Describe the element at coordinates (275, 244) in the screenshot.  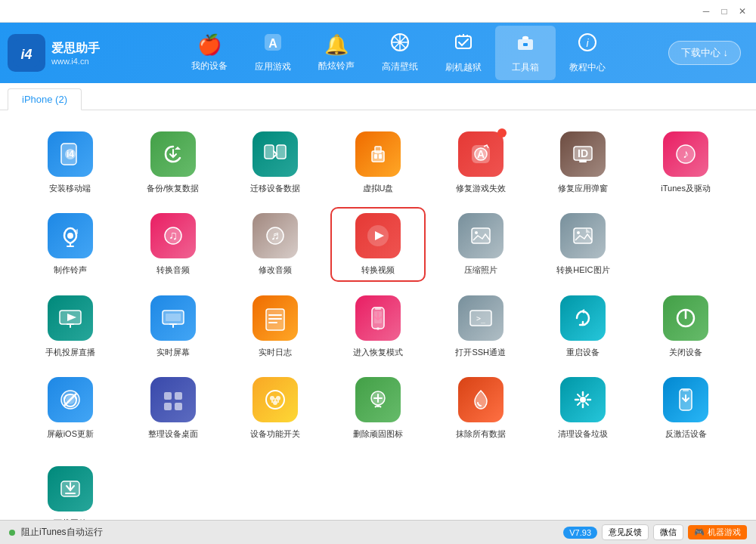
I see `tool-edit-audio: ♬ 修改音频` at that location.